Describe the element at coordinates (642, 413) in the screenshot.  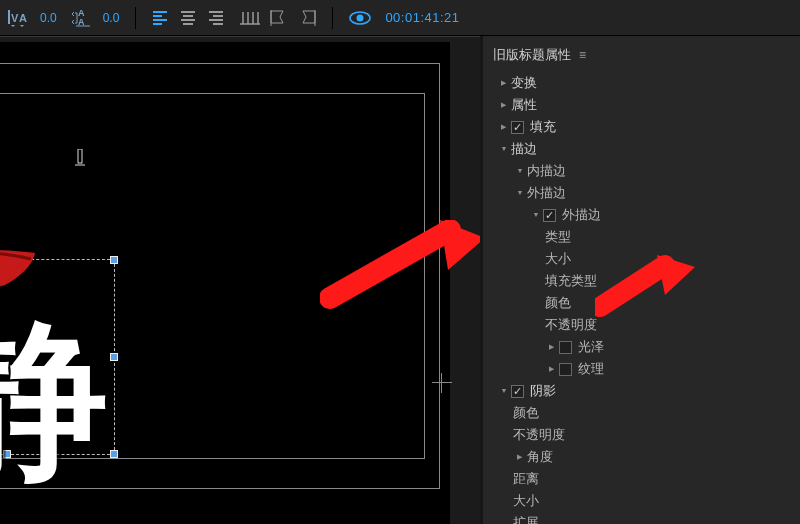
I see `shadow-color-row: 颜色` at that location.